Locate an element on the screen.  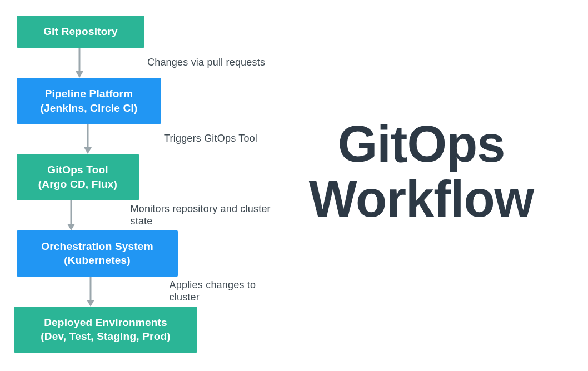
connector-3: Monitors repository and cluster state is located at coordinates (147, 215).